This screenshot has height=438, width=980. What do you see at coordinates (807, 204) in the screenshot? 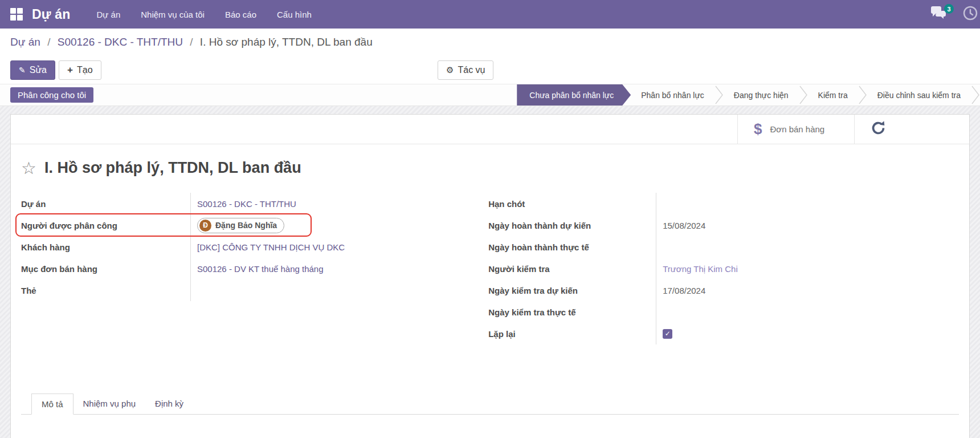
I see `deadline-value-empty` at bounding box center [807, 204].